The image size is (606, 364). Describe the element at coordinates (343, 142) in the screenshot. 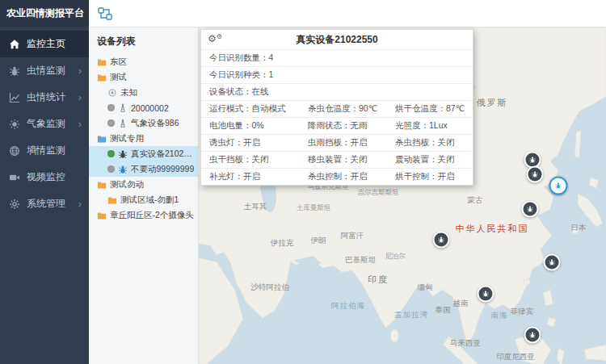

I see `popup-status-cell: 虫雨挡板：开启` at that location.